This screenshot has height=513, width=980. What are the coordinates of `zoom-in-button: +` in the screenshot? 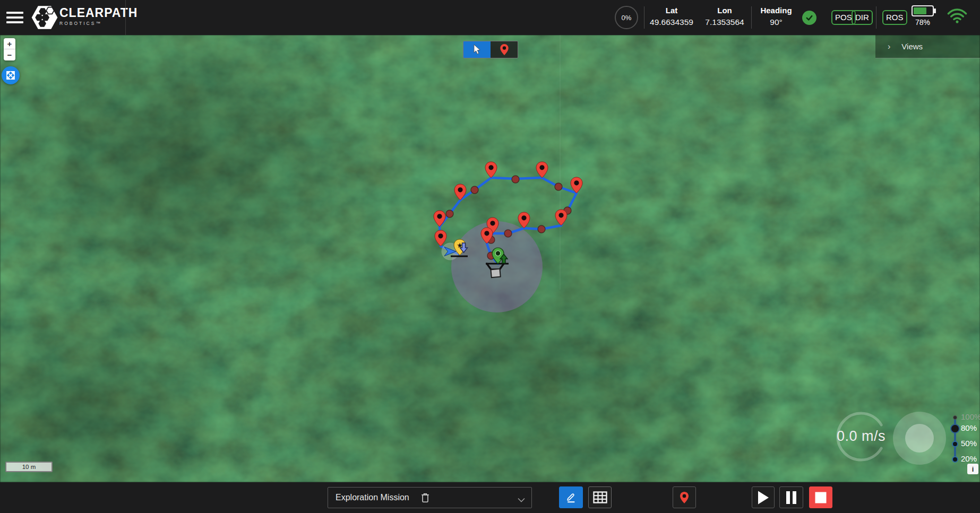 It's located at (10, 44).